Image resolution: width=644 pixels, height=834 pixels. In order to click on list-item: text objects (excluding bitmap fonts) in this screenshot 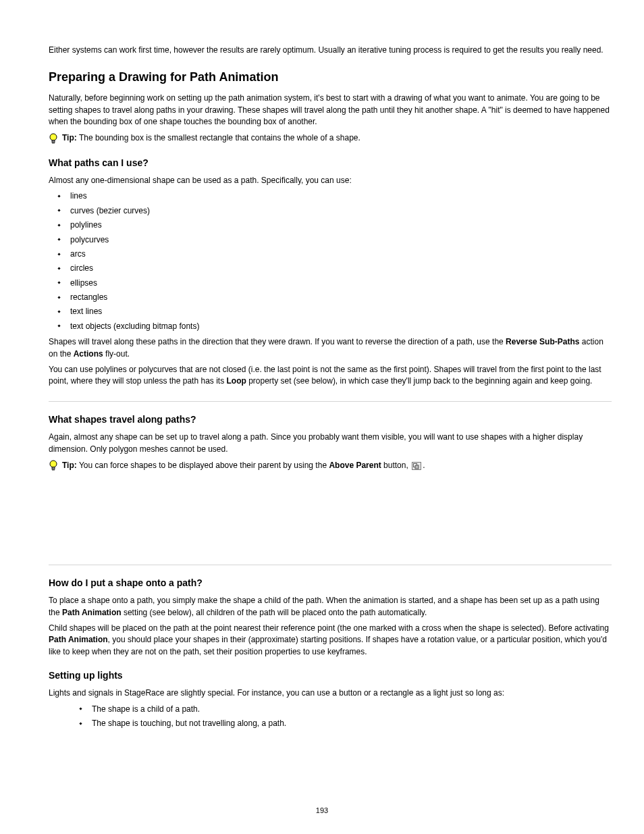, I will do `click(335, 327)`.